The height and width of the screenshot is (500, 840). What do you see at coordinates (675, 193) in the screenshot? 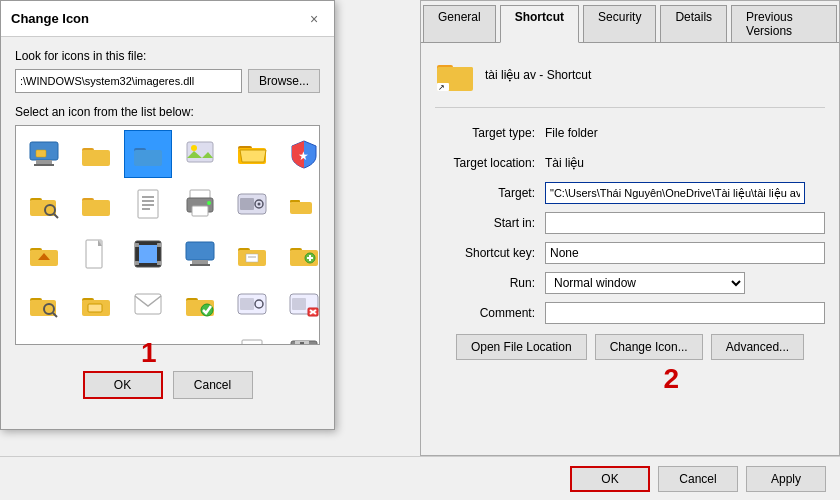
I see `target-input` at bounding box center [675, 193].